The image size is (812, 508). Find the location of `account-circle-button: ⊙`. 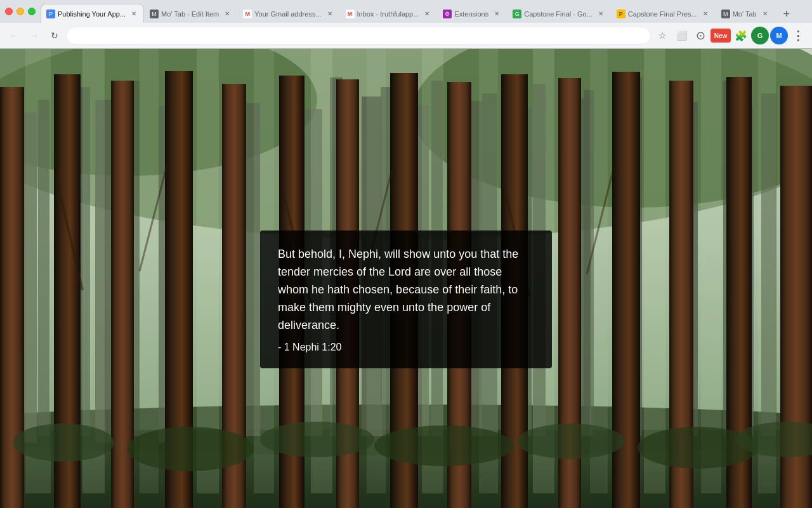

account-circle-button: ⊙ is located at coordinates (700, 36).